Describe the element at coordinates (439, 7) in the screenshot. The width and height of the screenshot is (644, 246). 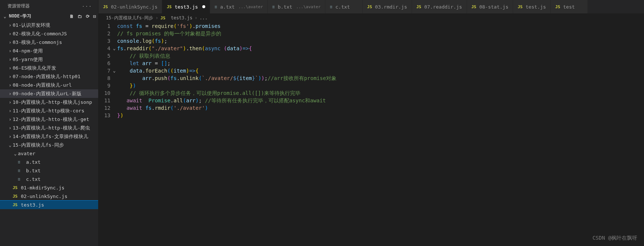
I see `editor-tab: JS07.readdir.js` at that location.